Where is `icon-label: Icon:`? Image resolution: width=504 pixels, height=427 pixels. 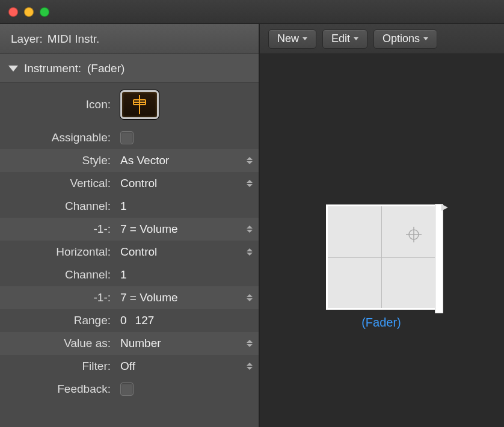
icon-label: Icon: is located at coordinates (58, 105).